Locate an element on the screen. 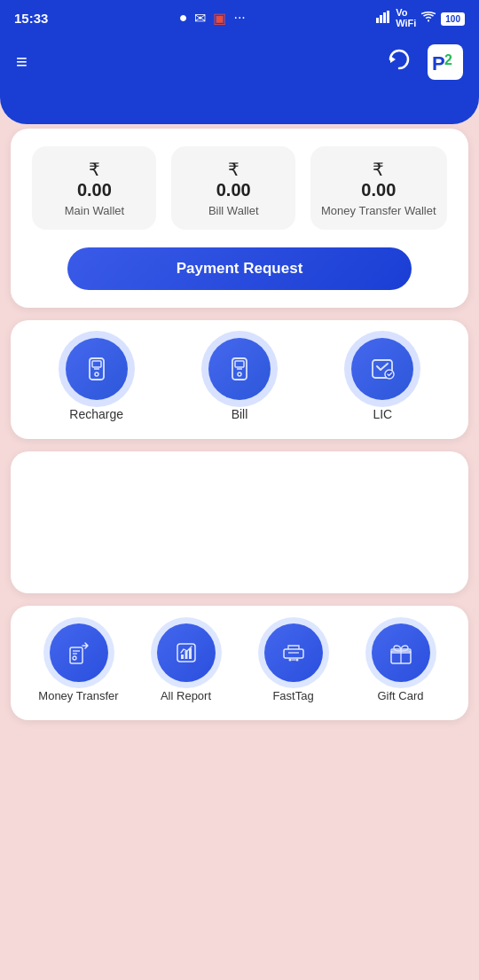 Image resolution: width=479 pixels, height=980 pixels. bill-icon-wrapper is located at coordinates (240, 369).